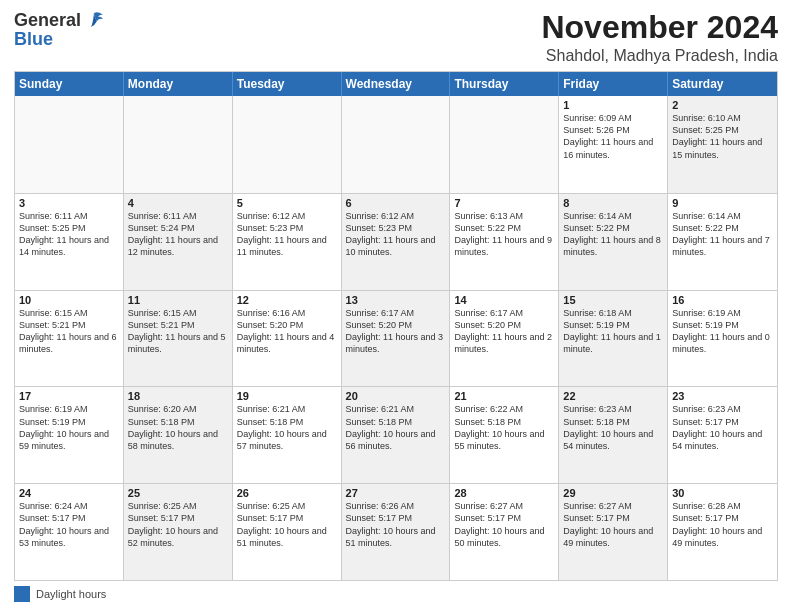 Image resolution: width=792 pixels, height=612 pixels. I want to click on calendar-cell: 13Sunrise: 6:17 AMSunset: 5:20 PMDayligh…, so click(396, 339).